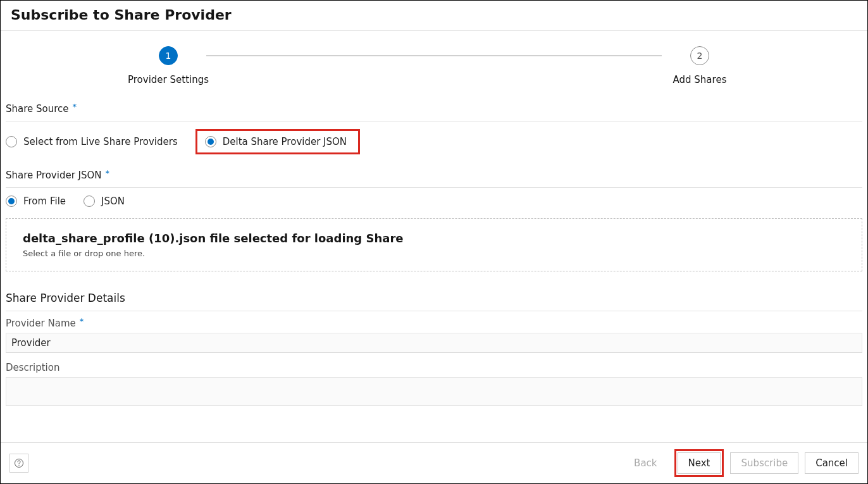 This screenshot has height=484, width=868. Describe the element at coordinates (434, 56) in the screenshot. I see `step-connector` at that location.